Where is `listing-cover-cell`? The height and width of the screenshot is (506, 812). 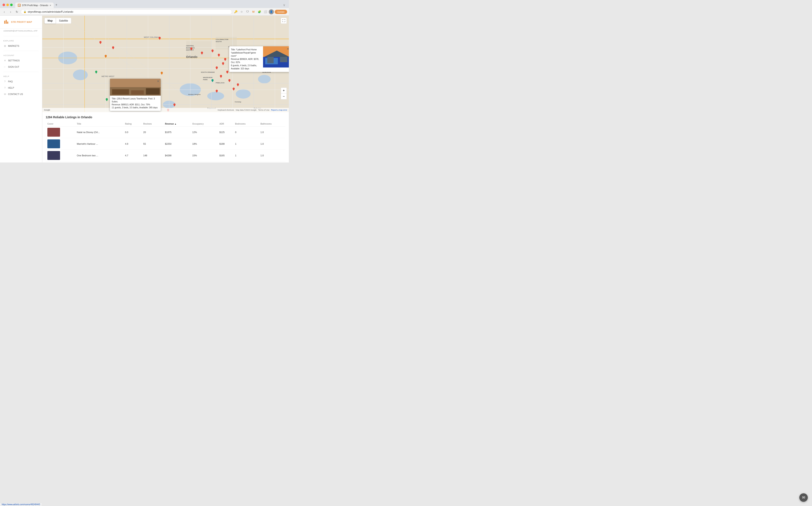 listing-cover-cell is located at coordinates (60, 156).